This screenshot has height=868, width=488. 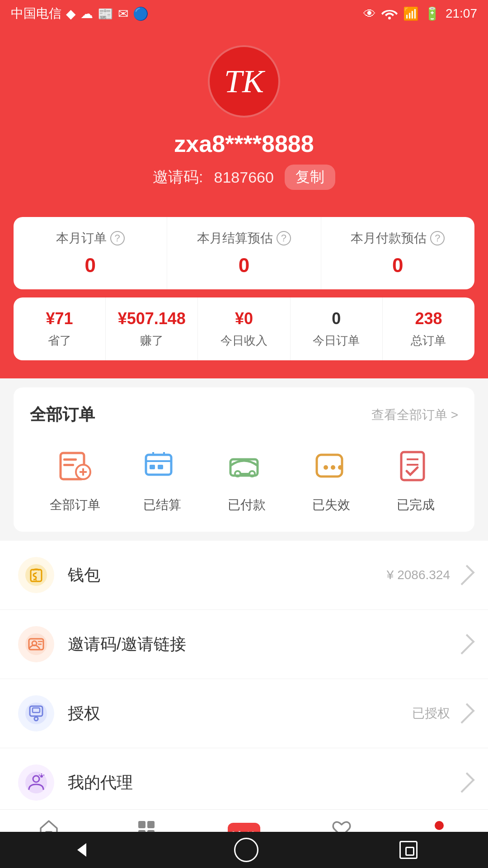 I want to click on battery-icon: 🔋, so click(x=432, y=14).